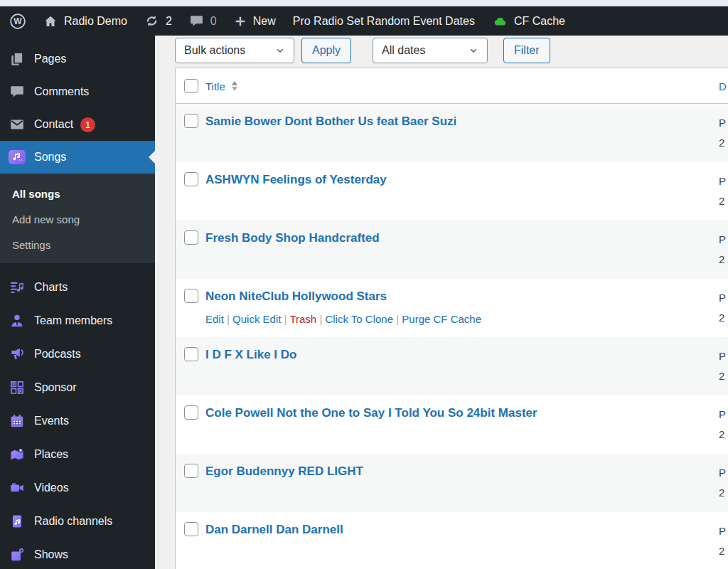 The height and width of the screenshot is (569, 728). I want to click on table-row: Cole Powell Not the One to Say I Told Yo…, so click(452, 425).